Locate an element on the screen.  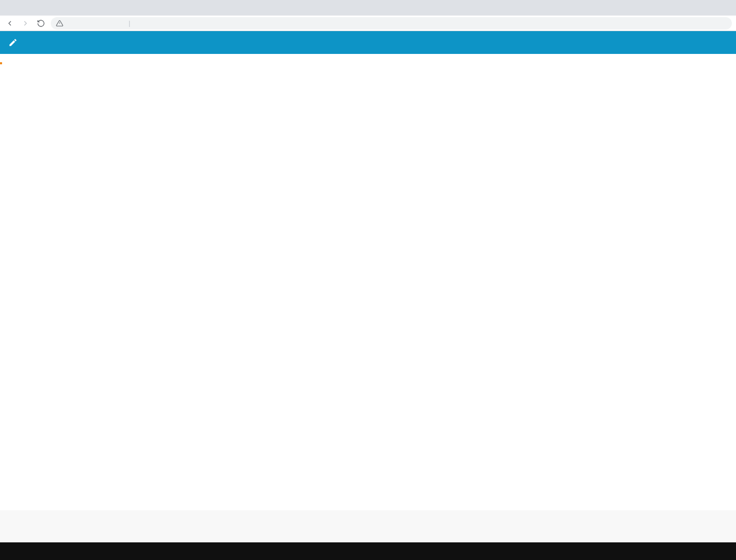
browser-navbar: | is located at coordinates (368, 23).